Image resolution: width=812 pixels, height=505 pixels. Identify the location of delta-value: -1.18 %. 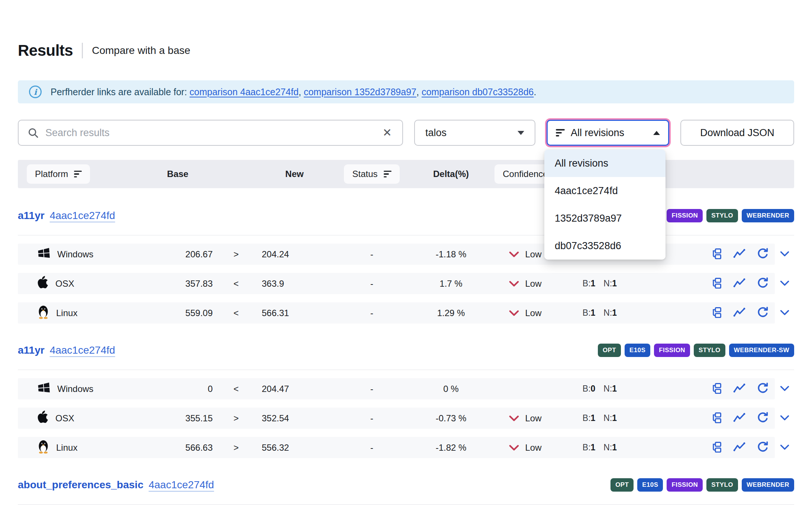
(451, 254).